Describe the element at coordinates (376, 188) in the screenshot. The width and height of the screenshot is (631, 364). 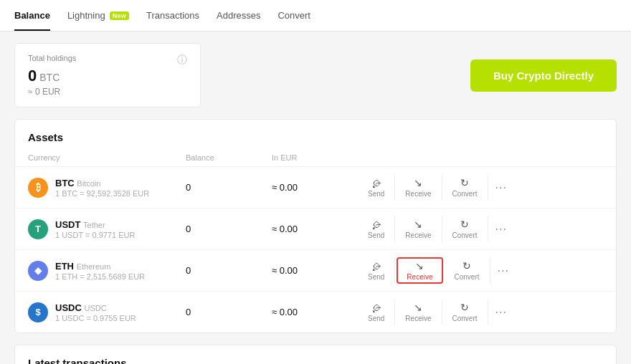
I see `send-button-btc: ⌮ Send` at that location.